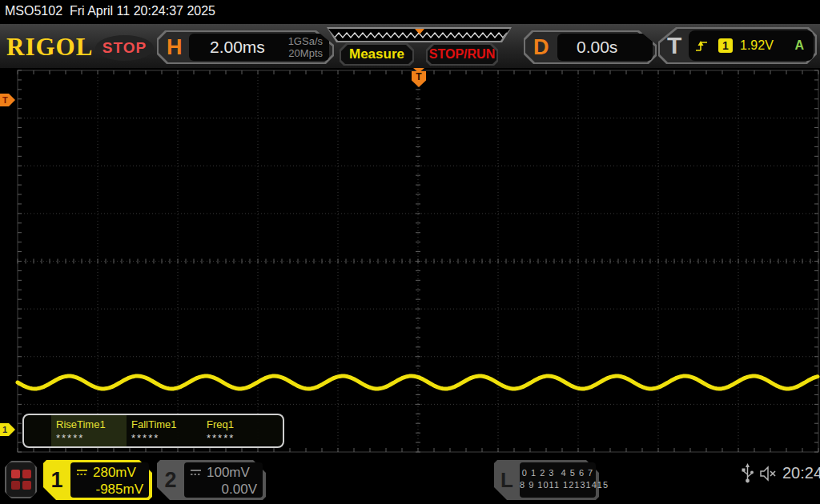 The height and width of the screenshot is (504, 820). I want to click on horizontal-inner-box: 2.00ms 1GSa/s 20Mpts, so click(259, 47).